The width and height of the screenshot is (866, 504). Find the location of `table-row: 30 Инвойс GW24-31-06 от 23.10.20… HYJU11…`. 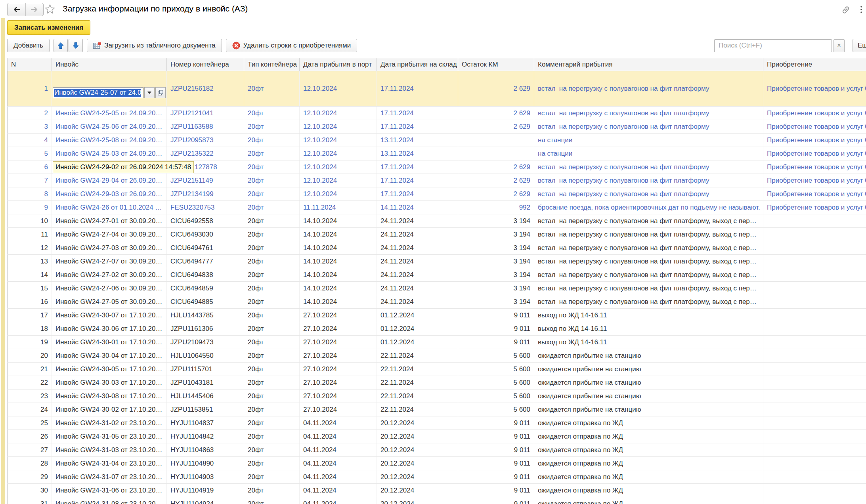

table-row: 30 Инвойс GW24-31-06 от 23.10.20… HYJU11… is located at coordinates (437, 491).